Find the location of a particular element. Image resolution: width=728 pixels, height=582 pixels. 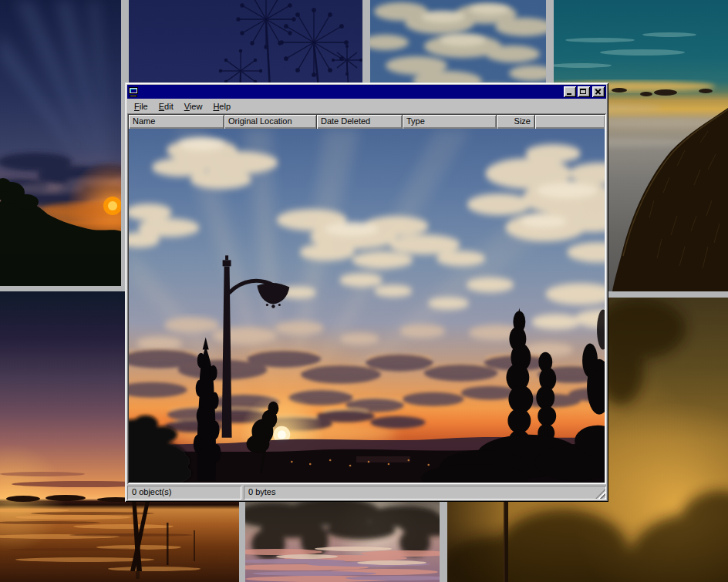

column-header-row: Name Original Location Date Deleted Type… is located at coordinates (367, 122).